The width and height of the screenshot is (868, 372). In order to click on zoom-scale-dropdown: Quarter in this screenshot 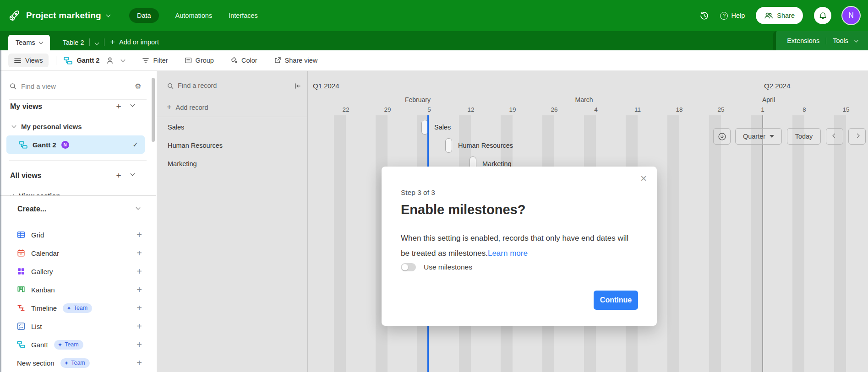, I will do `click(759, 136)`.